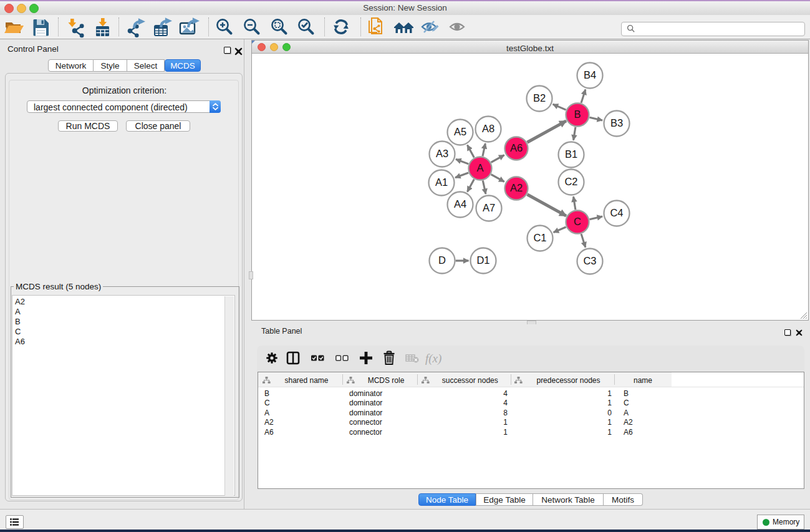 This screenshot has width=810, height=532. What do you see at coordinates (617, 123) in the screenshot?
I see `svg-text: B3` at bounding box center [617, 123].